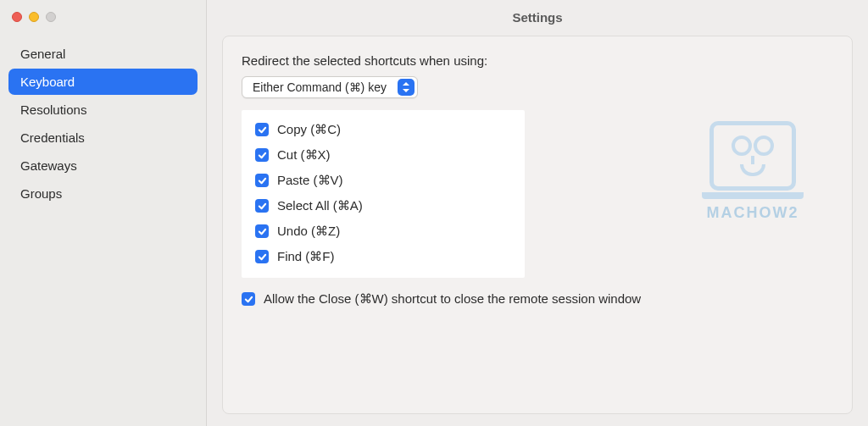 The width and height of the screenshot is (868, 426). What do you see at coordinates (103, 110) in the screenshot?
I see `sidebar-item-resolutions: Resolutions` at bounding box center [103, 110].